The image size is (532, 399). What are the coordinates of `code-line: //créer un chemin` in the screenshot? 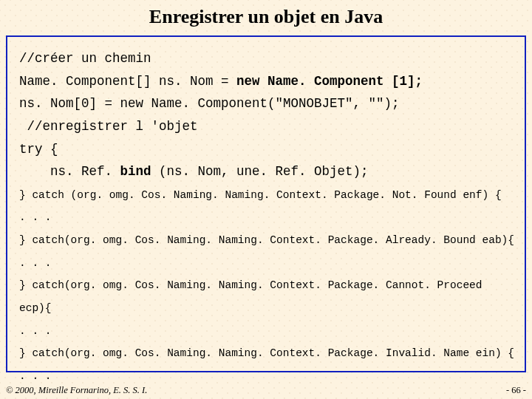 It's located at (86, 58).